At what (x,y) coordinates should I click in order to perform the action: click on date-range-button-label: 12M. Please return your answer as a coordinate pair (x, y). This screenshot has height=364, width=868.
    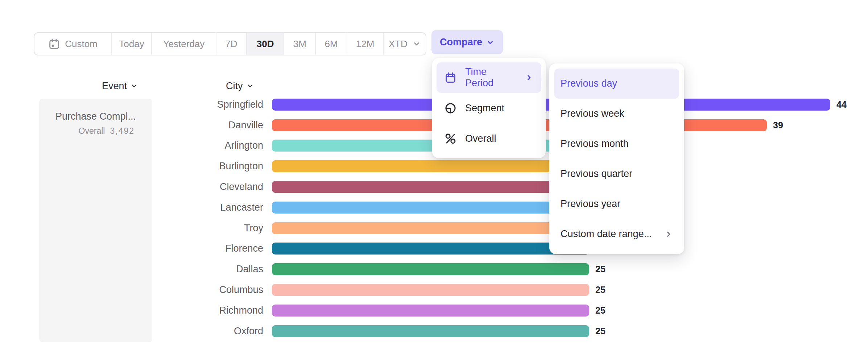
    Looking at the image, I should click on (365, 44).